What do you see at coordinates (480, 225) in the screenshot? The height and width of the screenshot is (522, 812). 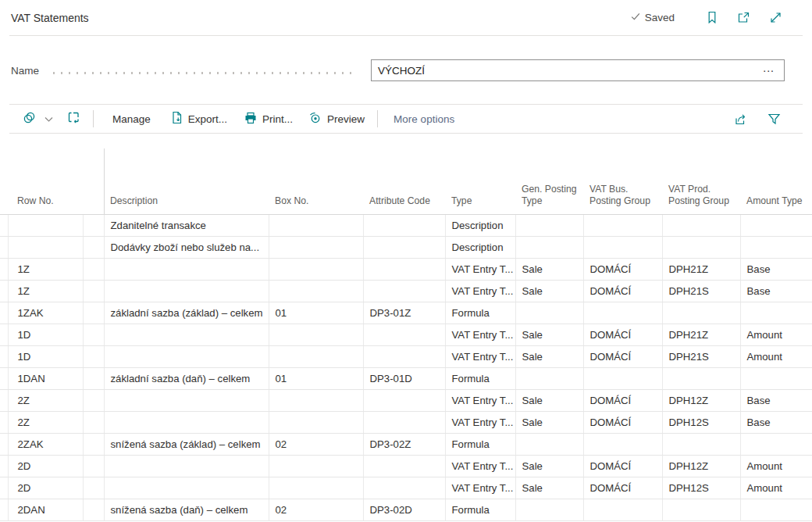 I see `cell-type: Description` at bounding box center [480, 225].